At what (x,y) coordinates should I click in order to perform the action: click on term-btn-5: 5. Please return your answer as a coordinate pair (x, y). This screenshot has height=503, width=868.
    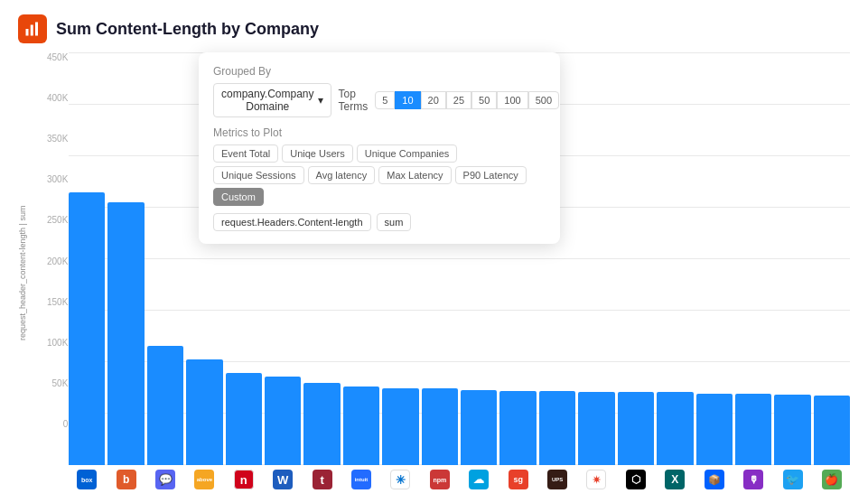
    Looking at the image, I should click on (385, 100).